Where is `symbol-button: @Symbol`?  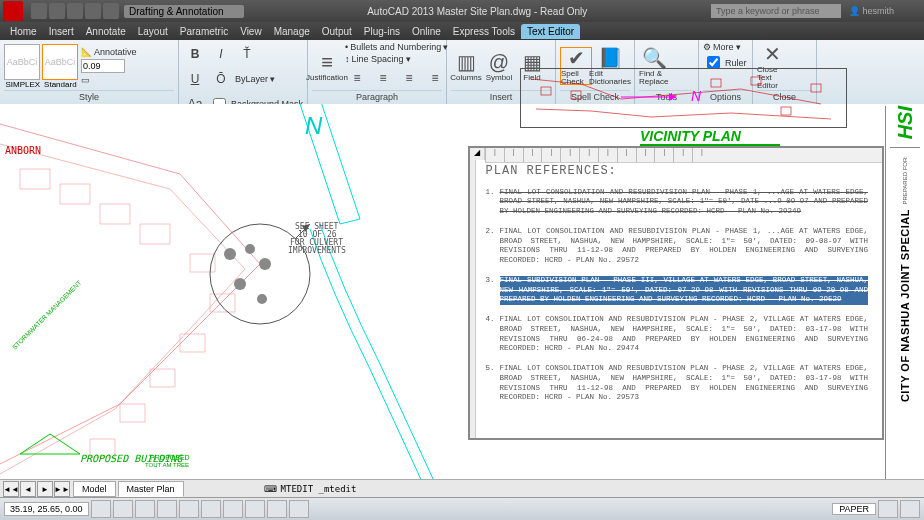
symbol-button: @Symbol is located at coordinates (499, 66).